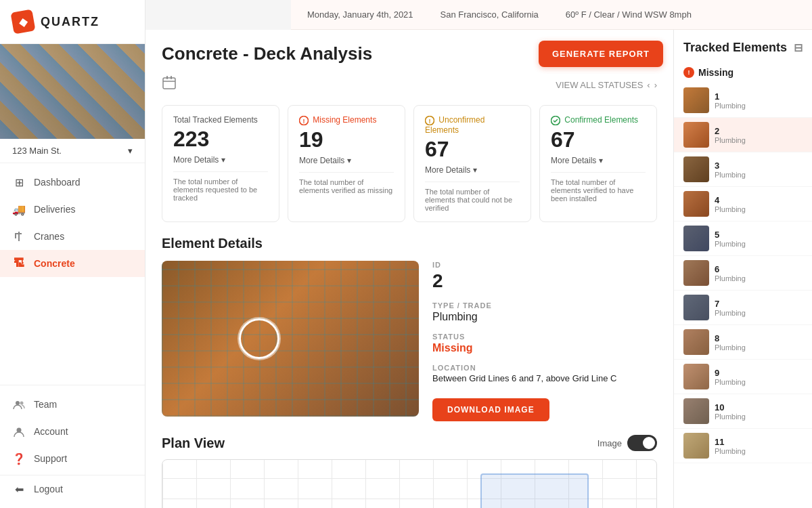 This screenshot has width=812, height=508. What do you see at coordinates (601, 54) in the screenshot?
I see `generate-report-button: GENERATE REPORT` at bounding box center [601, 54].